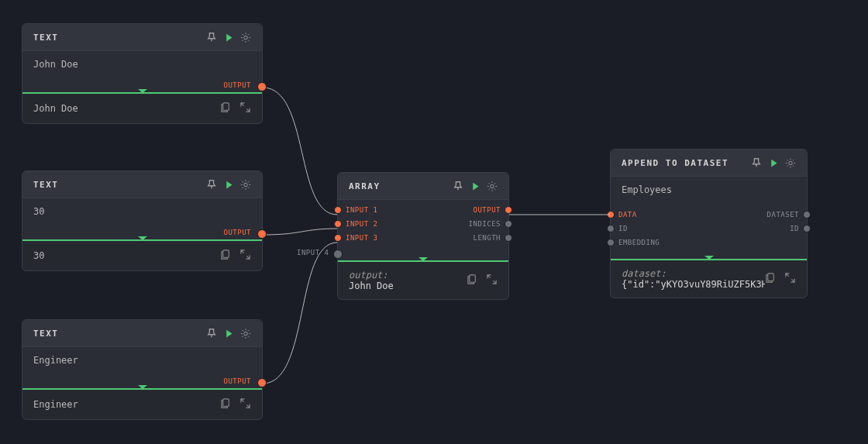 This screenshot has height=444, width=868. What do you see at coordinates (358, 238) in the screenshot?
I see `input-3-port: INPUT 3` at bounding box center [358, 238].